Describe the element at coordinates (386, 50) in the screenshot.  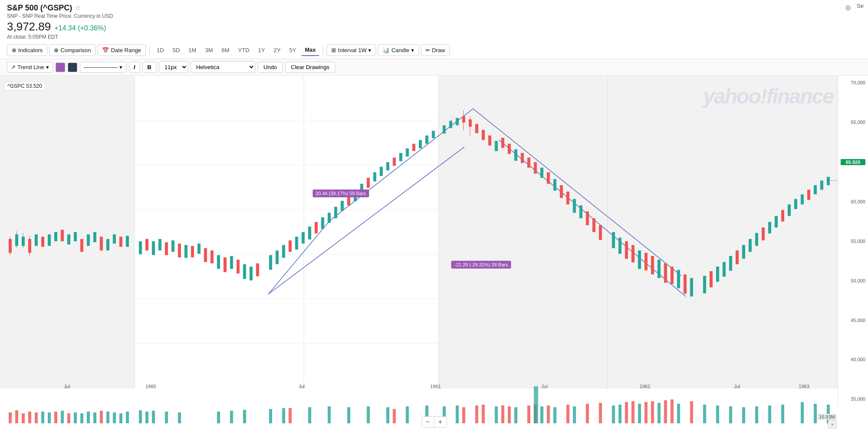
I see `candle-icon: 📊` at that location.